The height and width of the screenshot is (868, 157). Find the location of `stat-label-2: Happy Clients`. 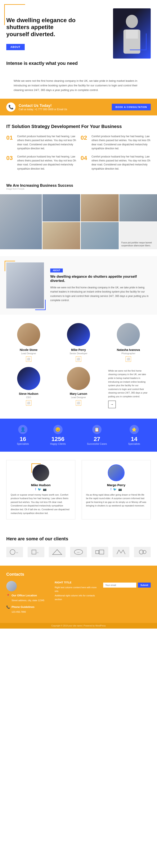

stat-label-2: Happy Clients is located at coordinates (58, 444).